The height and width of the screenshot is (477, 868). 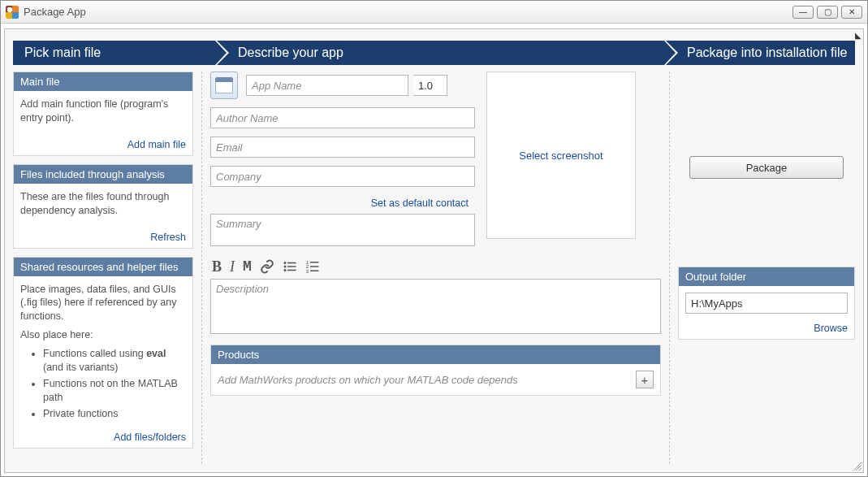 What do you see at coordinates (103, 111) in the screenshot?
I see `main-file-text: Add main function file (program's entry …` at bounding box center [103, 111].